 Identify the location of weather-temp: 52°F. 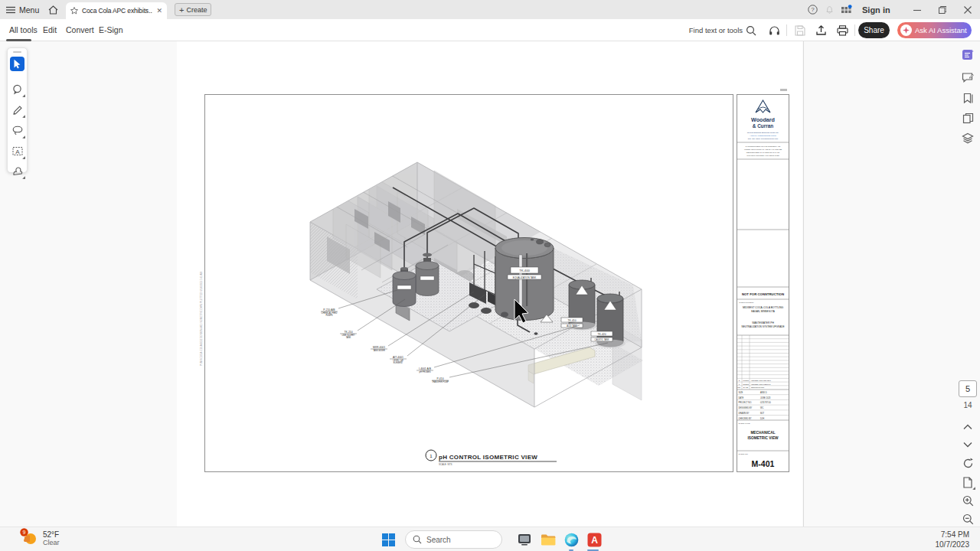
(51, 534).